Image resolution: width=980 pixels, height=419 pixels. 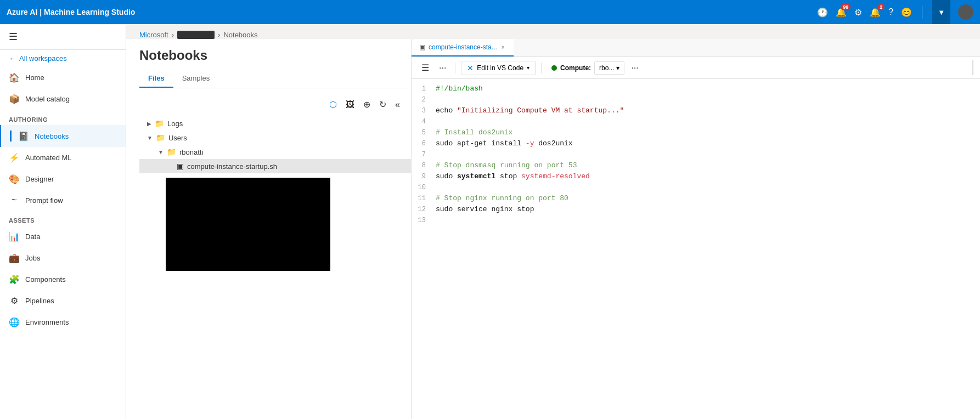 What do you see at coordinates (490, 12) in the screenshot?
I see `topbar: Azure AI | Machine Learning Studio 🕐 🔔 9…` at bounding box center [490, 12].